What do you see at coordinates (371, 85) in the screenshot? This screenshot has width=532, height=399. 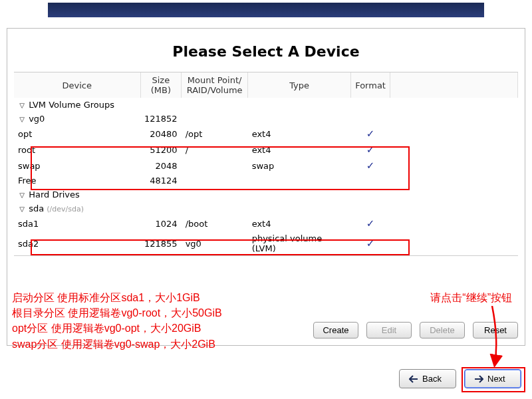 I see `col-format: Format` at bounding box center [371, 85].